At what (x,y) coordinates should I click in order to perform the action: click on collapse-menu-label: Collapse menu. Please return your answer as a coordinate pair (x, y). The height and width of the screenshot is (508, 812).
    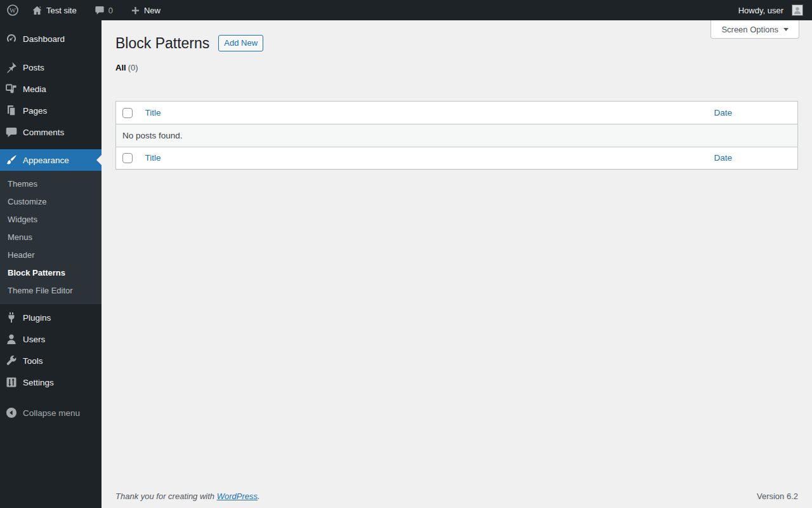
    Looking at the image, I should click on (51, 413).